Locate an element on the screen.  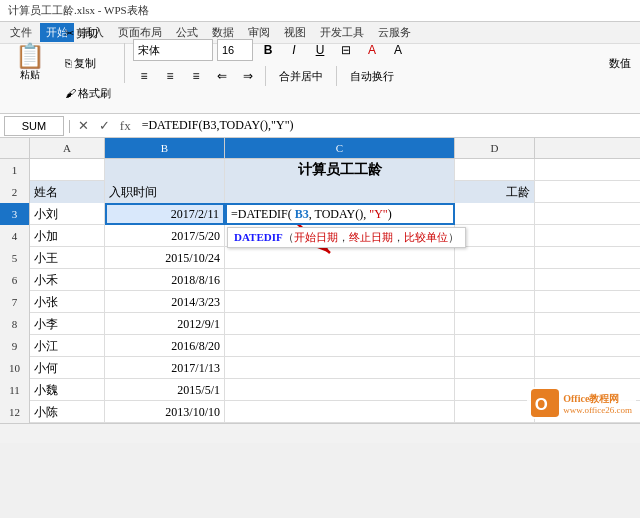
align-center-button: ≡ is located at coordinates (170, 76).